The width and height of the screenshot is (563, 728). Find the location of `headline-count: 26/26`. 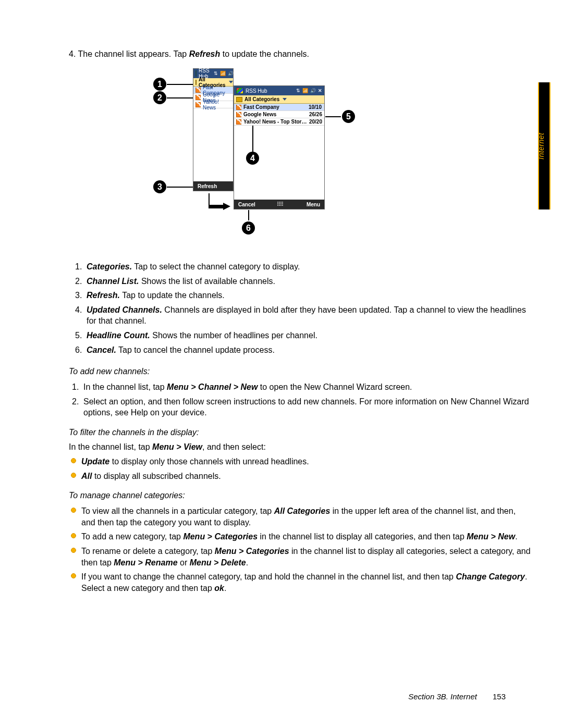

headline-count: 26/26 is located at coordinates (316, 115).